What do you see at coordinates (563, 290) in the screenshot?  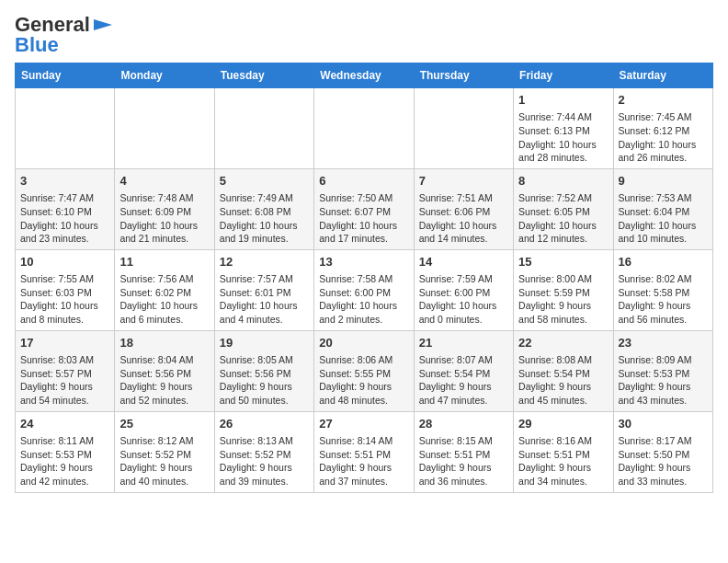 I see `calendar-cell: 15Sunrise: 8:00 AM Sunset: 5:59 PM Dayli…` at bounding box center [563, 290].